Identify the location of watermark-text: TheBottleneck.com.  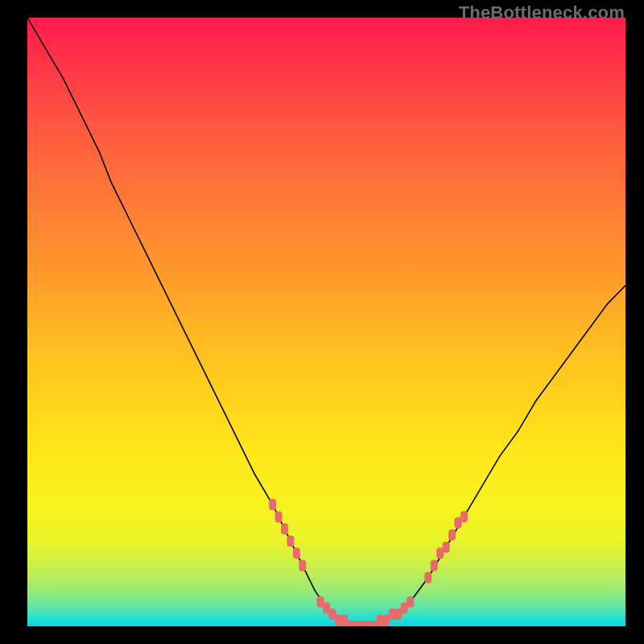
(542, 13).